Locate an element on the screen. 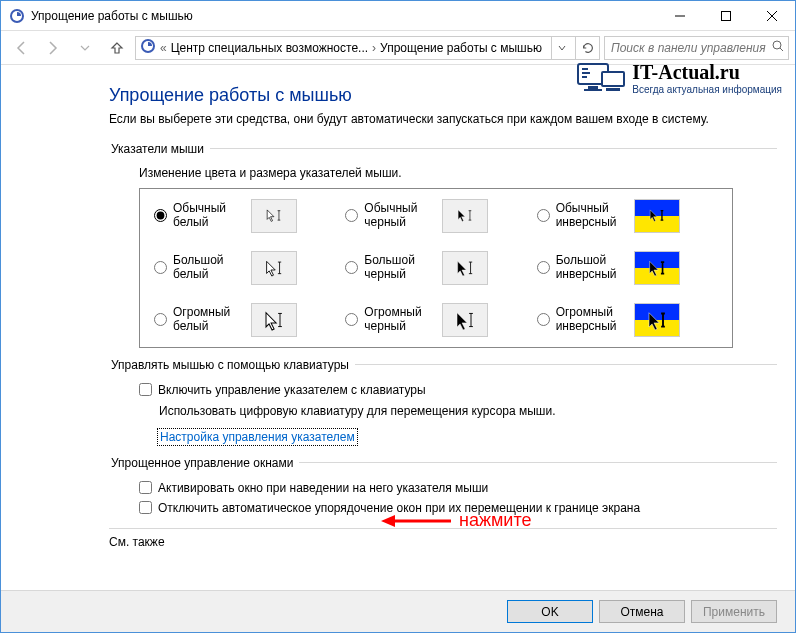 Image resolution: width=796 pixels, height=633 pixels. pointer-option-large-white: Большой белый is located at coordinates (244, 268).